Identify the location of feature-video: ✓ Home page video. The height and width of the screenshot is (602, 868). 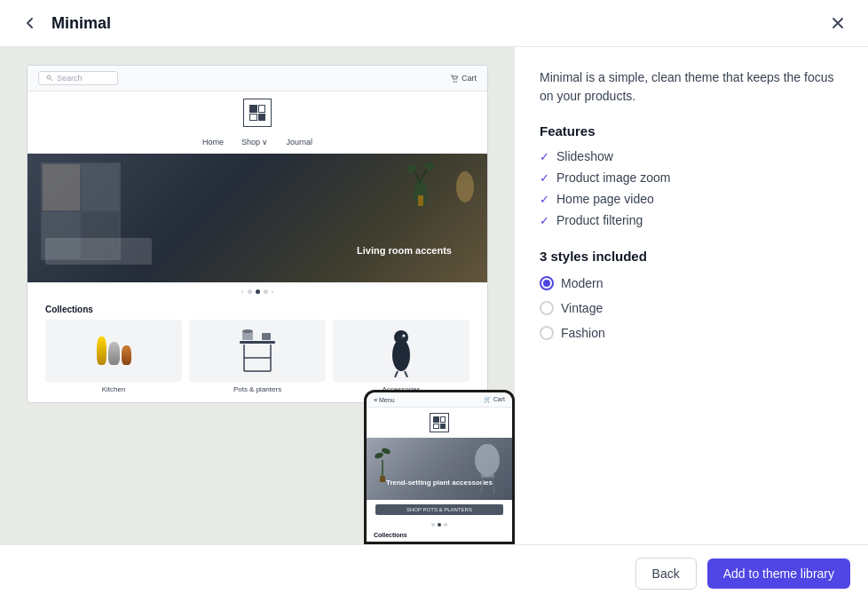
(691, 199).